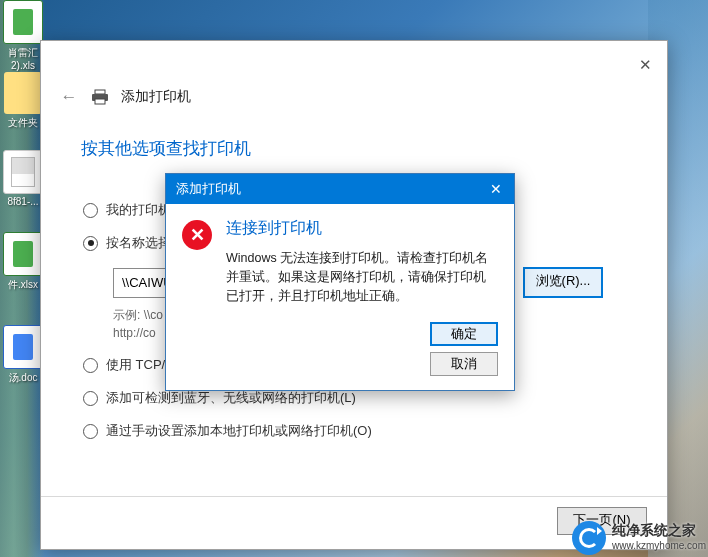 Image resolution: width=708 pixels, height=557 pixels. What do you see at coordinates (659, 538) in the screenshot?
I see `watermark-text: 纯净系统之家 www.kzmyhome.com` at bounding box center [659, 538].